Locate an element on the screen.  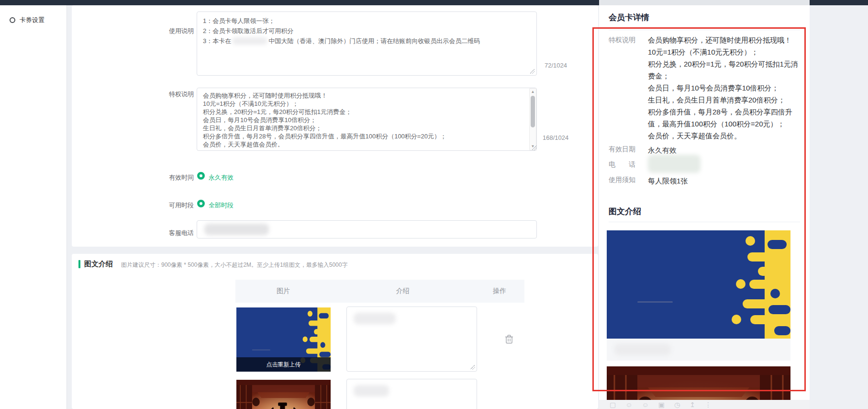
privilege-label: 特权说明 is located at coordinates (181, 94).